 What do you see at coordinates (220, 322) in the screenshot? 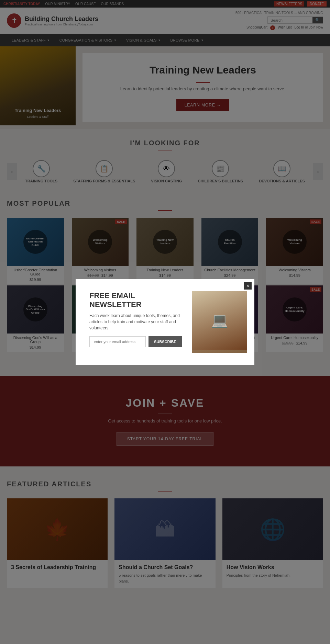
I see `modal-image: 💻` at bounding box center [220, 322].